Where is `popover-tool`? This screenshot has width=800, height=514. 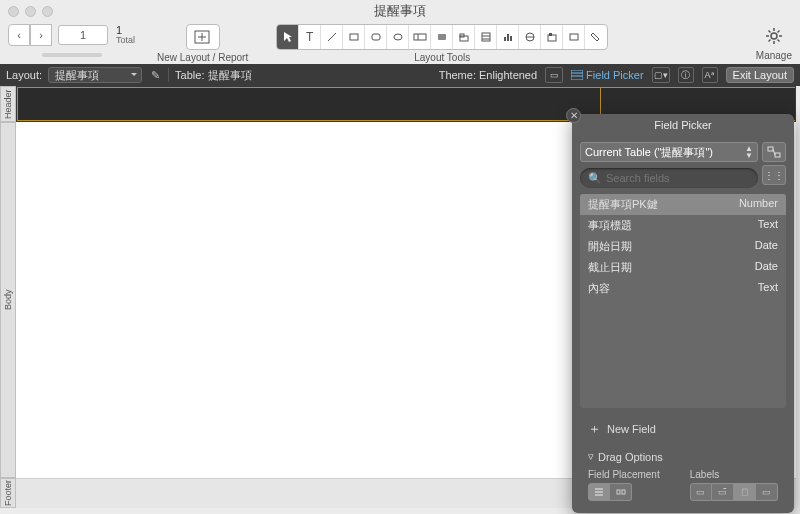 popover-tool is located at coordinates (552, 37).